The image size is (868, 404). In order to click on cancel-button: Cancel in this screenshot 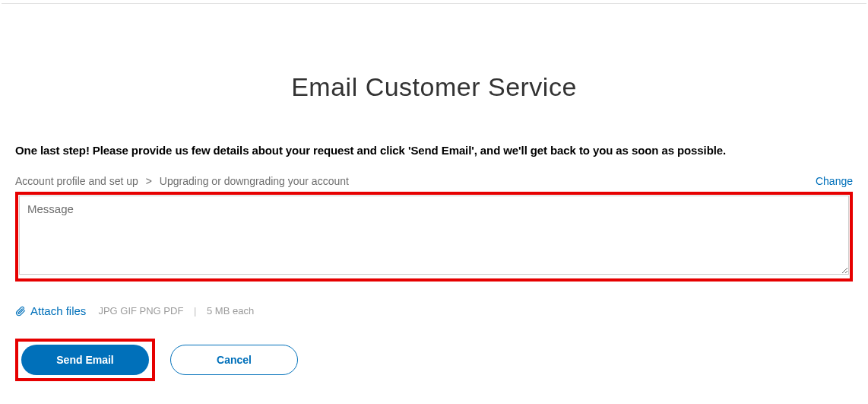, I will do `click(234, 360)`.